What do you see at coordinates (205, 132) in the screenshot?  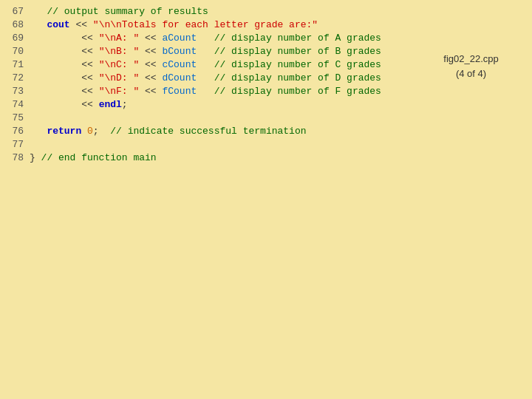 I see `code-line: 76 return 0; // indicate successful term…` at bounding box center [205, 132].